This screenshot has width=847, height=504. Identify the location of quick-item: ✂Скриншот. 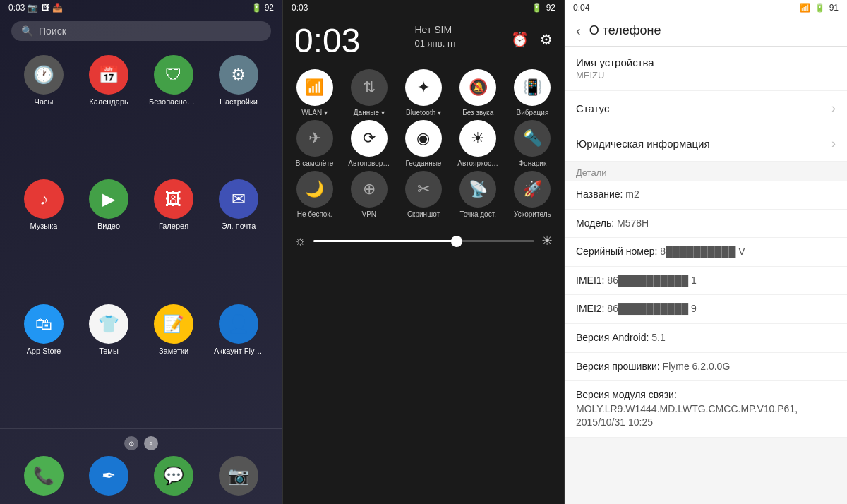
(424, 195).